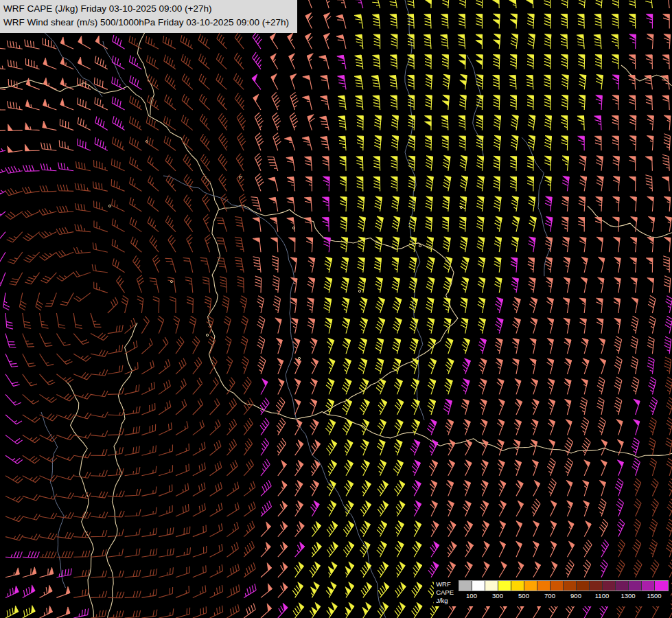  I want to click on legend-color-cells, so click(564, 586).